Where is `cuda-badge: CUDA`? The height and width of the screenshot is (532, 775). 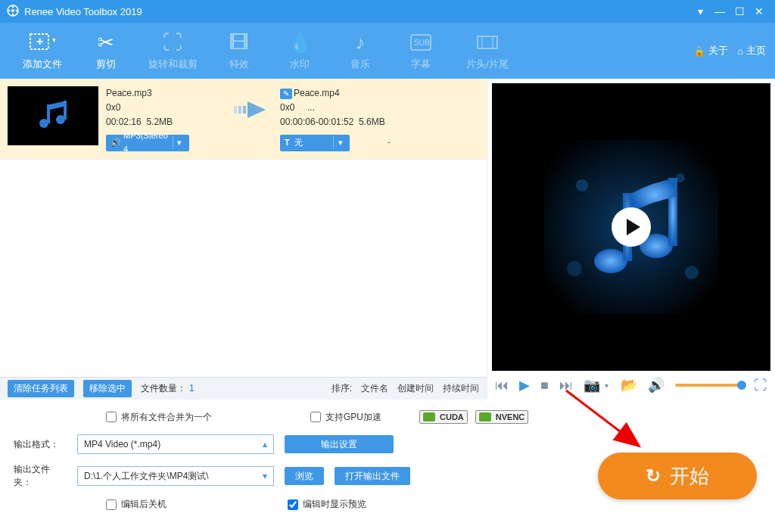
cuda-badge: CUDA is located at coordinates (444, 417).